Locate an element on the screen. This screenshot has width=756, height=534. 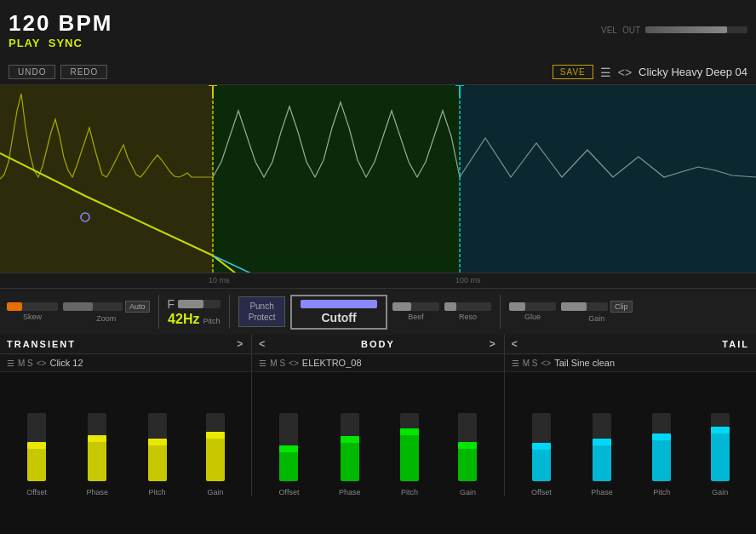
sep2 is located at coordinates (230, 312).